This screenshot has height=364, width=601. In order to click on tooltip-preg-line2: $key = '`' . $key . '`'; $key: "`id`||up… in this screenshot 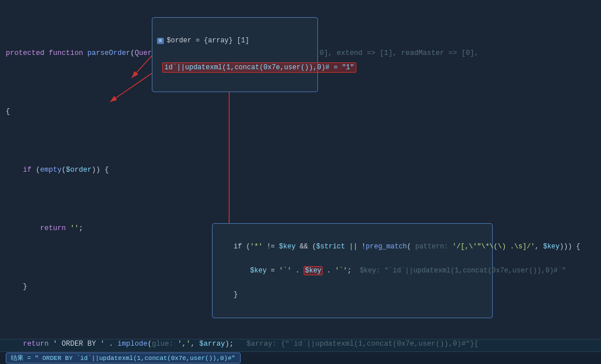, I will do `click(352, 271)`.